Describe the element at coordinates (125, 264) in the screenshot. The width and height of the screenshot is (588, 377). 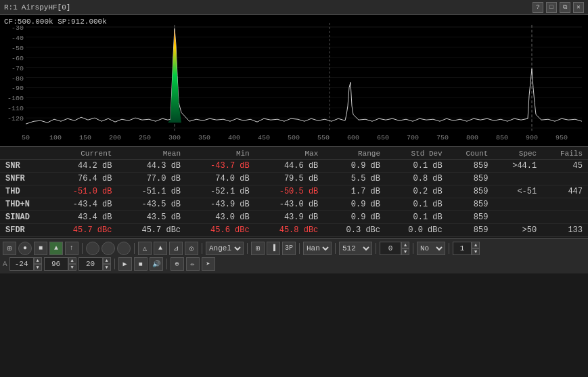
I see `play-button: ▶` at that location.